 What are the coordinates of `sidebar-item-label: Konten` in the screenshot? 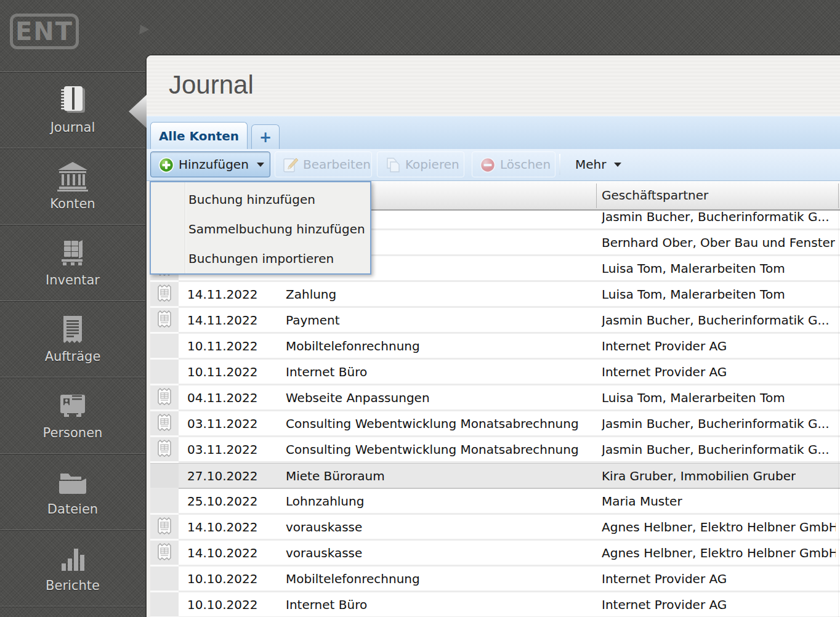 It's located at (73, 204).